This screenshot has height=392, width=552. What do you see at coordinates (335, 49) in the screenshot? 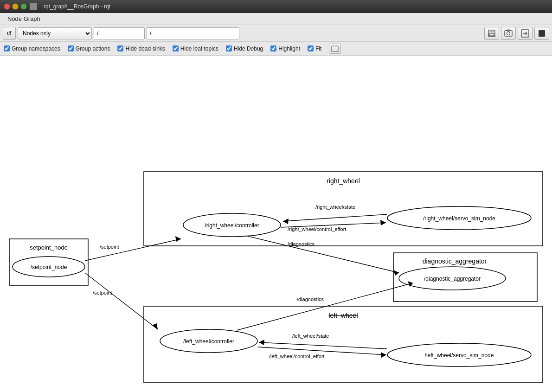
I see `fit-button` at bounding box center [335, 49].